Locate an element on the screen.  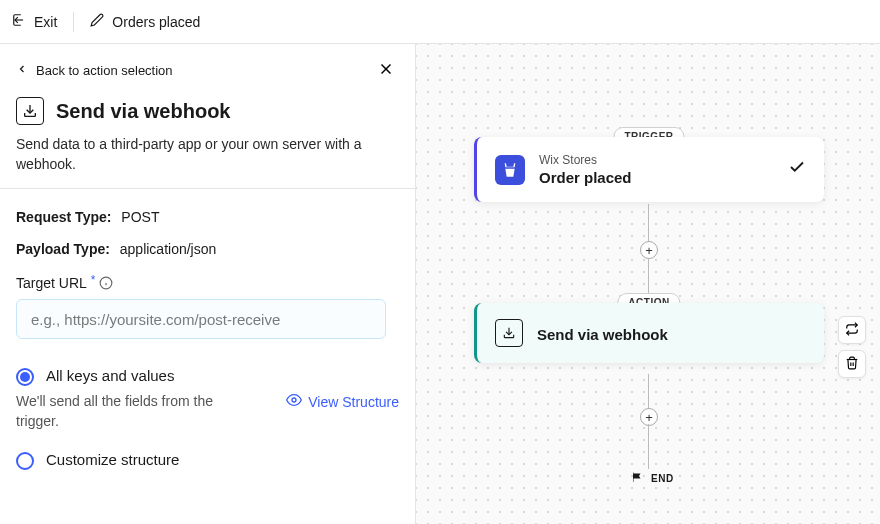
page-title: Send via webhook is located at coordinates (143, 112).